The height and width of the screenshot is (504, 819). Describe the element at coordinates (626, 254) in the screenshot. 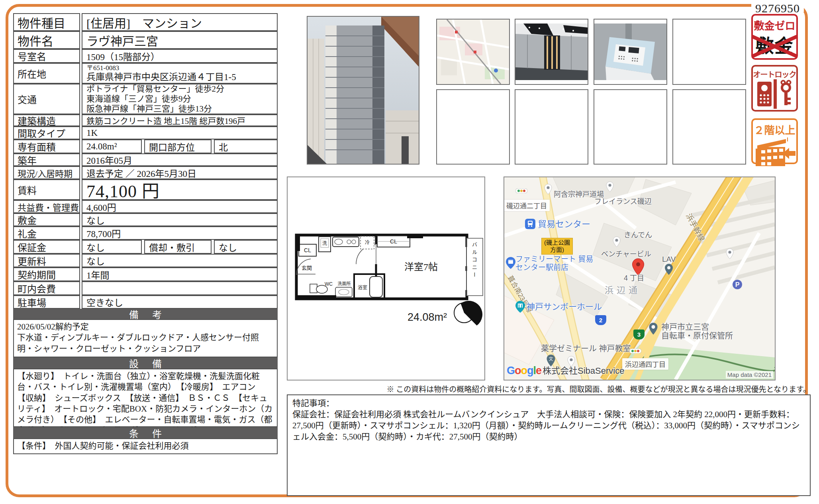

I see `poi-label: ベンチャービル` at that location.